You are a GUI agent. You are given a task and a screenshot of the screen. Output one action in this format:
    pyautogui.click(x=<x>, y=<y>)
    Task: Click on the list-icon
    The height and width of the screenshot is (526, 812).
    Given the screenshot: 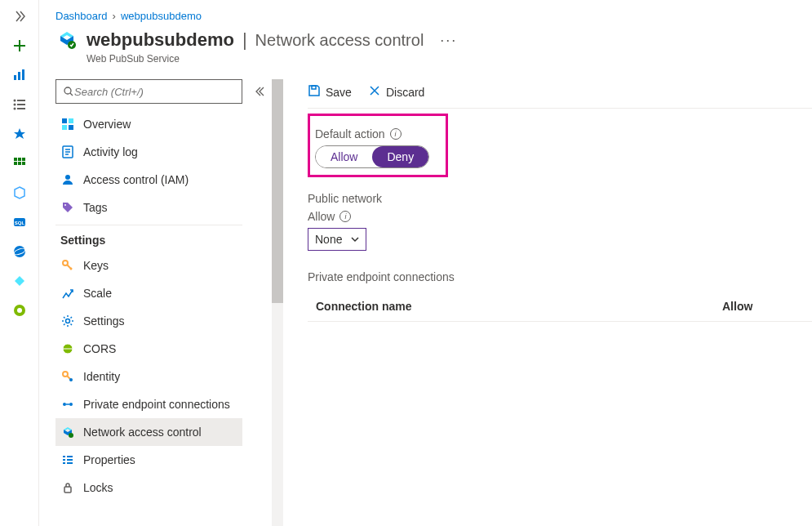 What is the action you would take?
    pyautogui.click(x=20, y=105)
    